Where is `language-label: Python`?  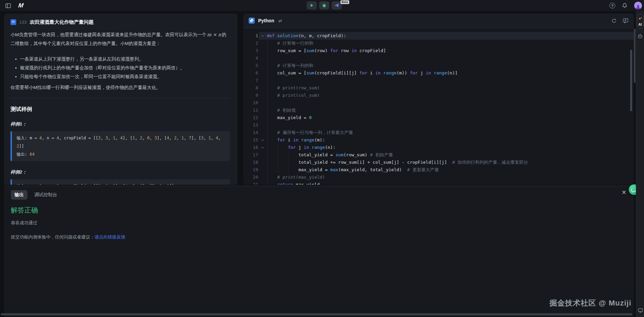 language-label: Python is located at coordinates (266, 21).